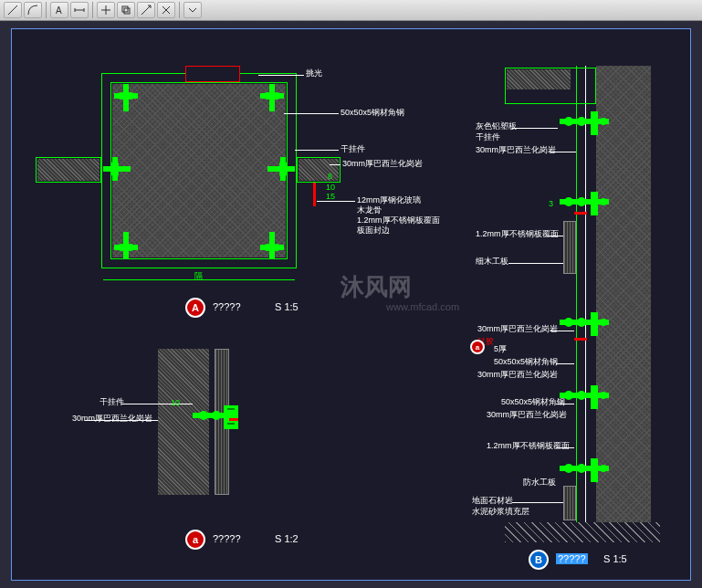 This screenshot has height=588, width=702. Describe the element at coordinates (581, 340) in the screenshot. I see `joint-B2` at that location.